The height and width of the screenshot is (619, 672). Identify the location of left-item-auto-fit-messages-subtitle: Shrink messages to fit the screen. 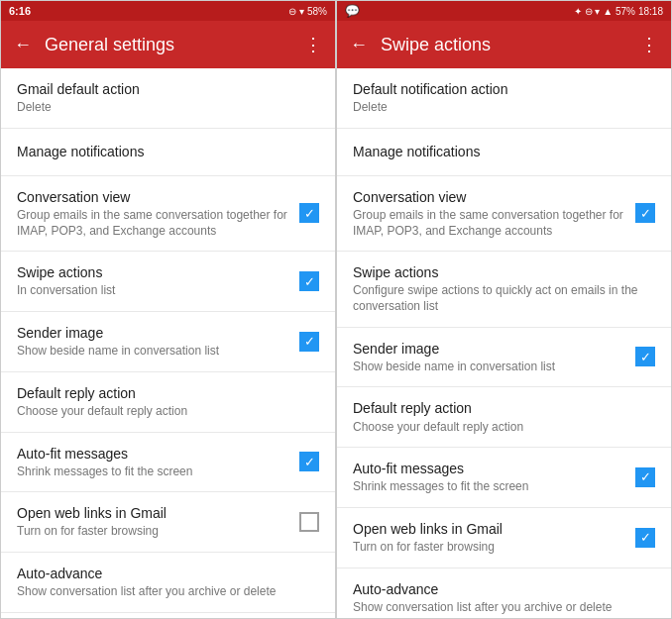
(155, 472).